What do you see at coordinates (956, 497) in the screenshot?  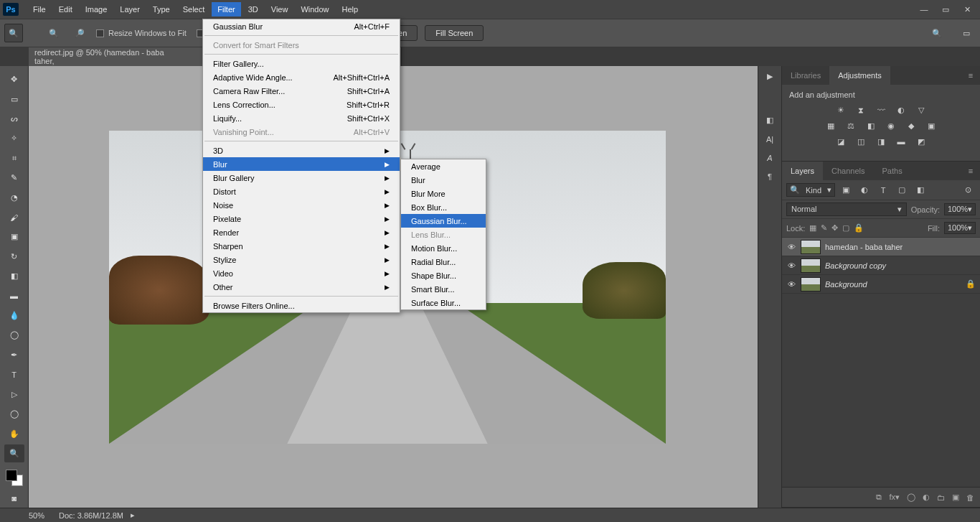 I see `new-layer-icon: ▣` at bounding box center [956, 497].